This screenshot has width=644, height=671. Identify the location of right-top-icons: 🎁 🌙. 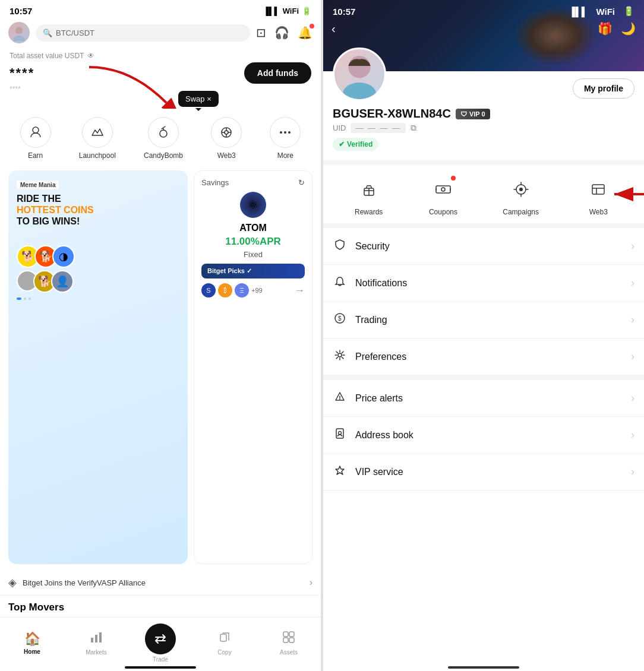
(617, 29).